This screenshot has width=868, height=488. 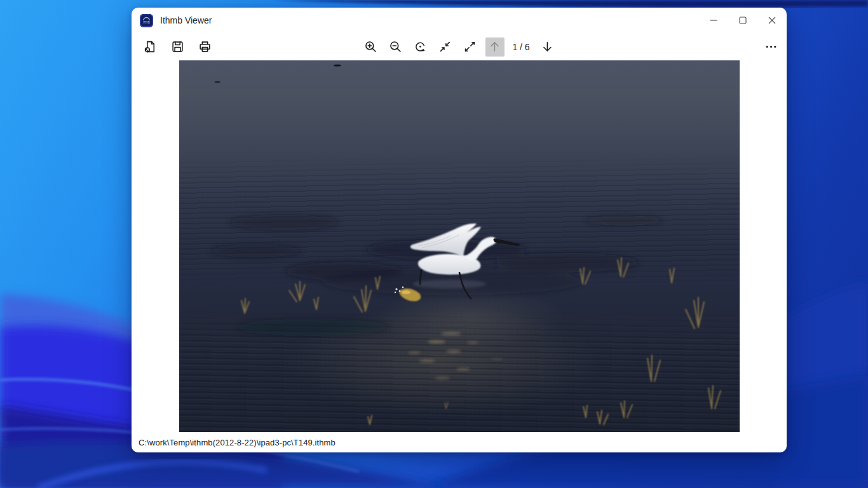 What do you see at coordinates (772, 20) in the screenshot?
I see `close-button` at bounding box center [772, 20].